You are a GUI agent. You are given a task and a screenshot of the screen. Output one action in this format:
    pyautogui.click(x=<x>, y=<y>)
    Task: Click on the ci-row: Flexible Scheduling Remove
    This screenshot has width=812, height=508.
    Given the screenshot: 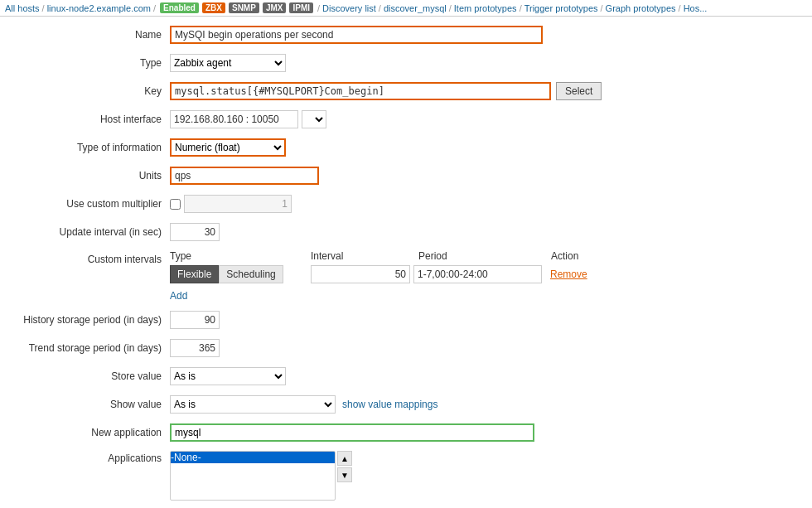 What is the action you would take?
    pyautogui.click(x=482, y=274)
    